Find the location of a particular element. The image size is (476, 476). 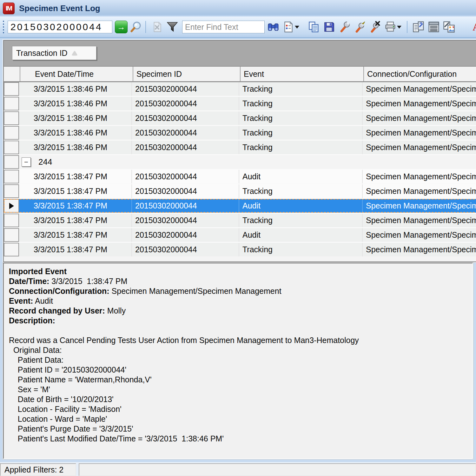

save-button is located at coordinates (329, 27).